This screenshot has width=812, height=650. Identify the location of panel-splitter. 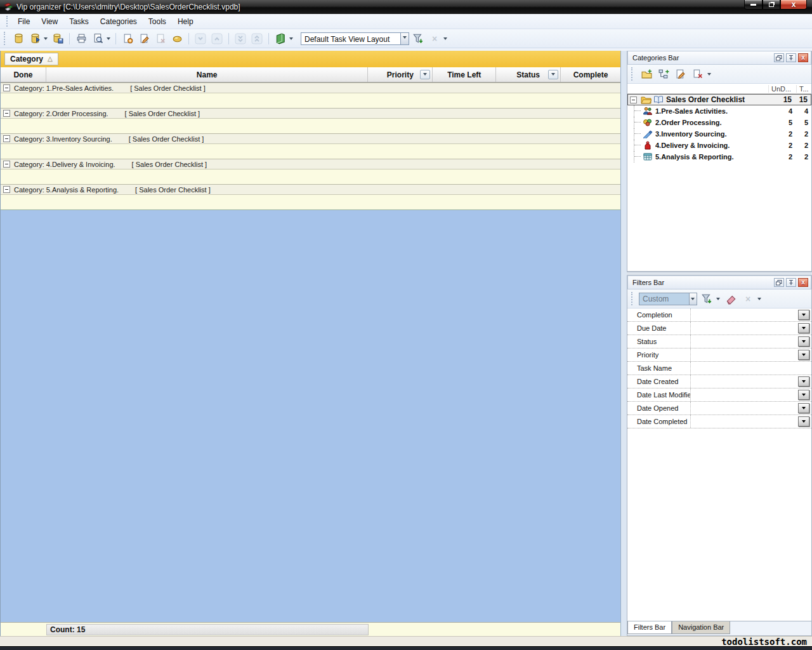
(624, 343).